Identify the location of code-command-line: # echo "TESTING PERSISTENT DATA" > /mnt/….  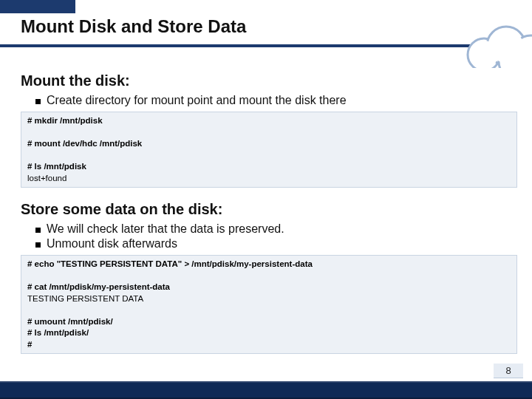
(269, 265).